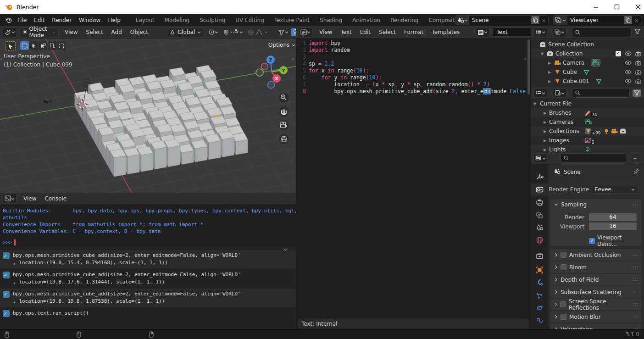 This screenshot has height=339, width=644. Describe the element at coordinates (561, 20) in the screenshot. I see `viewlayer-icon` at that location.